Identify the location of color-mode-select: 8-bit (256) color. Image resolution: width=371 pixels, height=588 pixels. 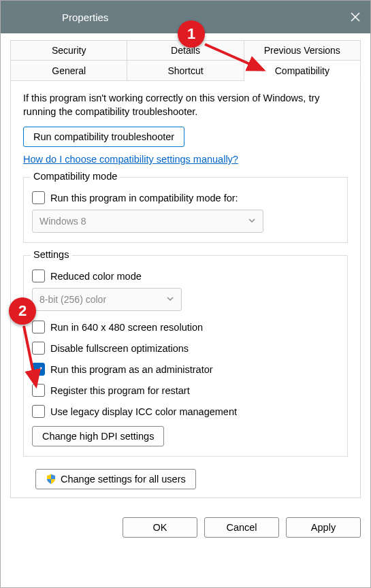
(107, 299).